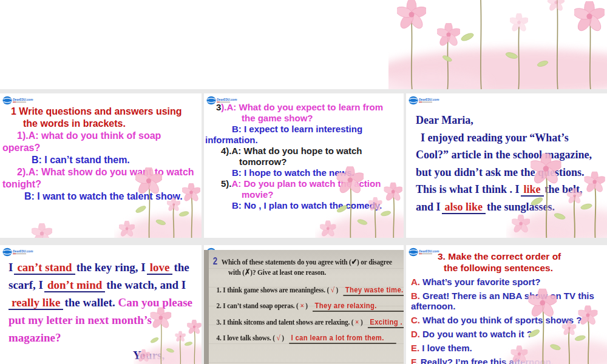 This screenshot has height=364, width=607. What do you see at coordinates (104, 311) in the screenshot?
I see `letter-text: Ican’t standthe key ring, Ilovethe scarf…` at bounding box center [104, 311].